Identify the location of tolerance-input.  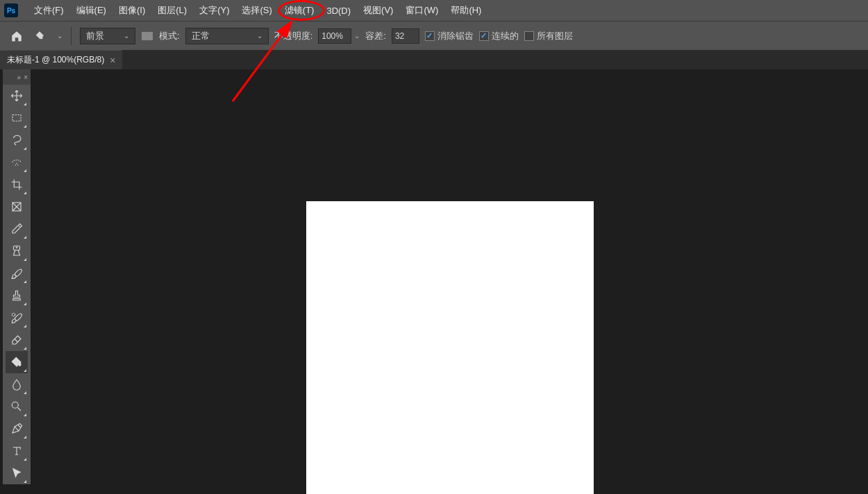
(406, 36).